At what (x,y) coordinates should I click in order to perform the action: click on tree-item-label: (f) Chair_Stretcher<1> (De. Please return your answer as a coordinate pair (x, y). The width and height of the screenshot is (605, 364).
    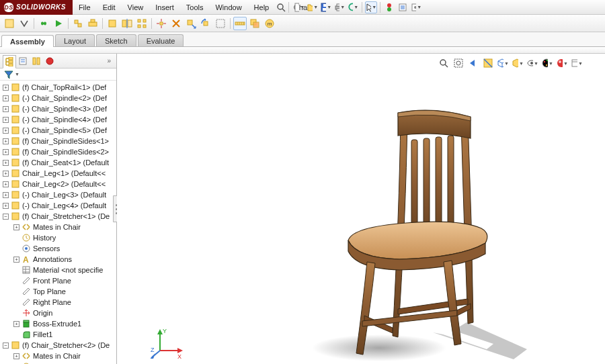
    Looking at the image, I should click on (66, 216).